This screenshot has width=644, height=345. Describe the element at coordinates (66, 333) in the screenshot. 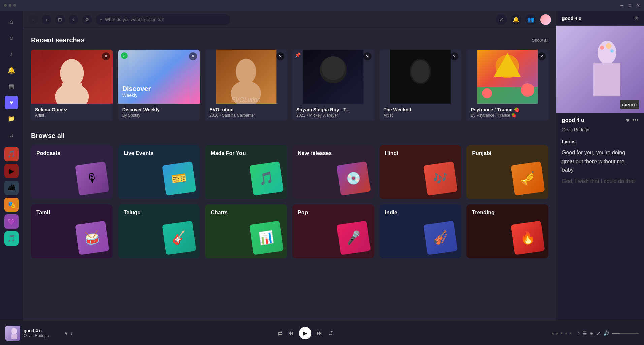

I see `now-playing-heart-button: ♥` at that location.